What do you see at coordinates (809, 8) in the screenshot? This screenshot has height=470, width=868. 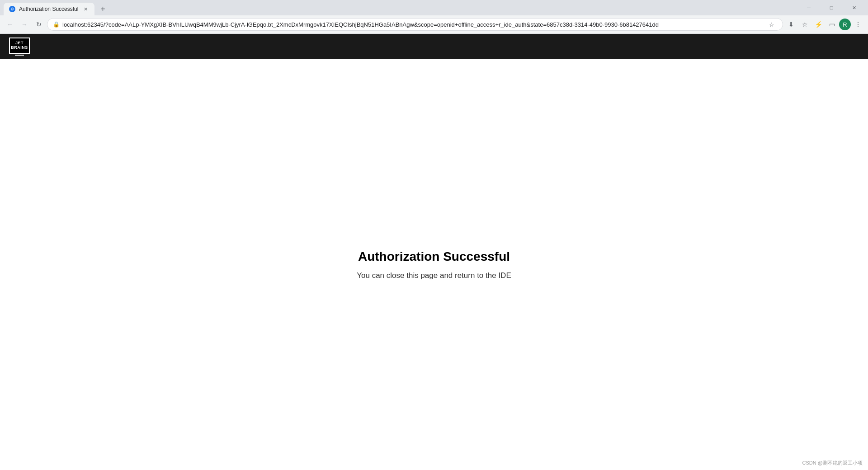 I see `minimize-button: ─` at bounding box center [809, 8].